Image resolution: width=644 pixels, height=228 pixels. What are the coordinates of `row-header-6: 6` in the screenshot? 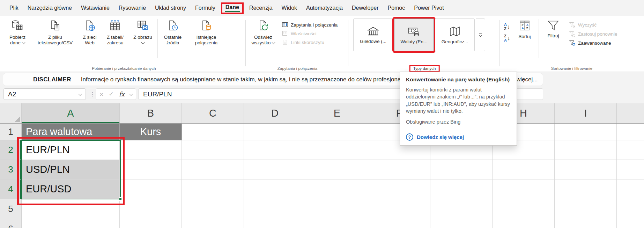 It's located at (11, 223).